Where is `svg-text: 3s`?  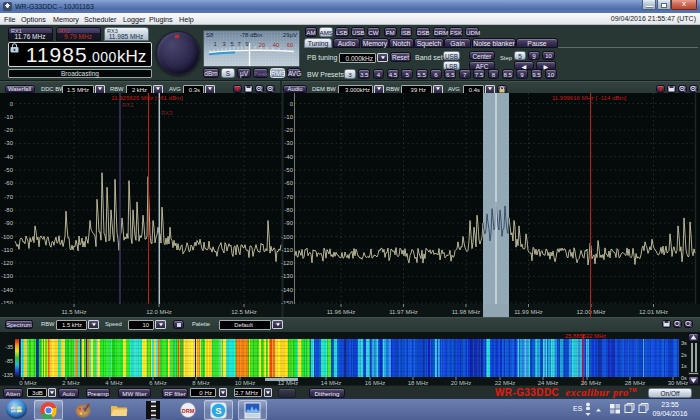 svg-text: 3s is located at coordinates (684, 343).